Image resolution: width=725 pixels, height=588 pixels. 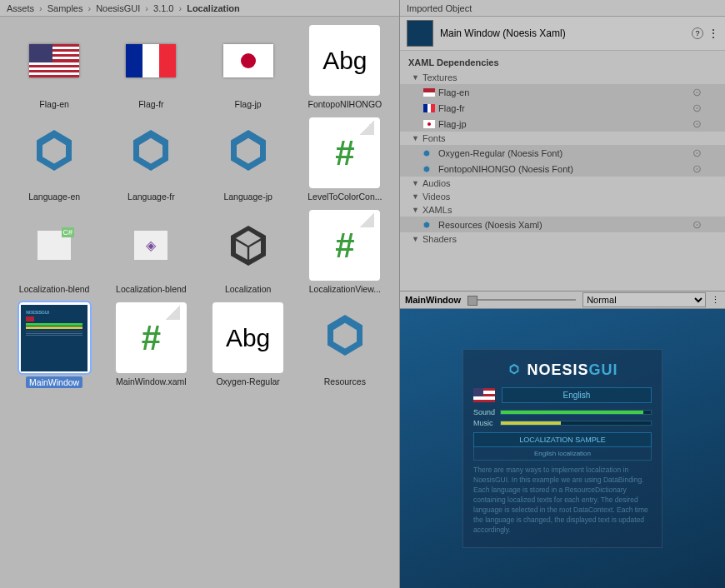 I want to click on inspector-title: Main Window (Noesis Xaml), so click(x=564, y=33).